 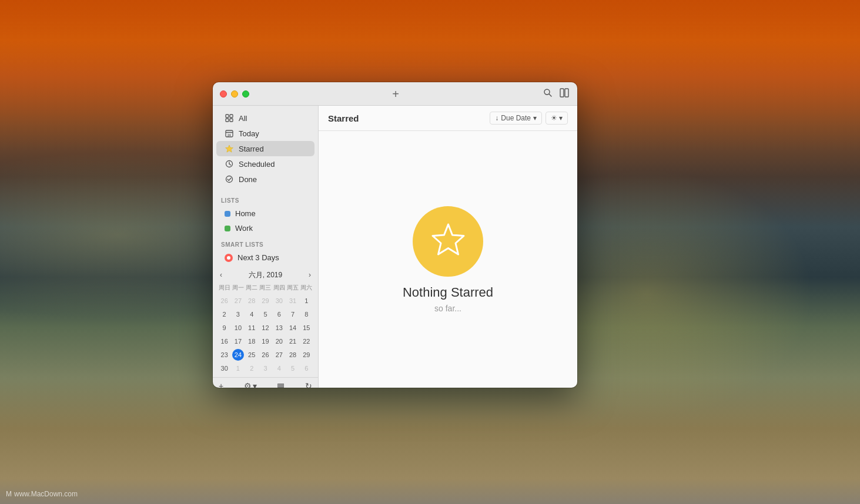 What do you see at coordinates (554, 118) in the screenshot?
I see `sun-icon: ☀` at bounding box center [554, 118].